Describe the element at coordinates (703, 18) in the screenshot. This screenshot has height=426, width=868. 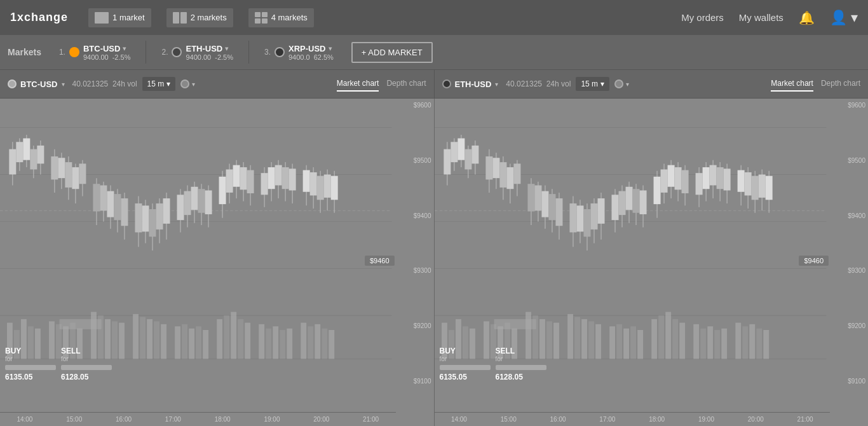
I see `my-orders-link: My orders` at that location.